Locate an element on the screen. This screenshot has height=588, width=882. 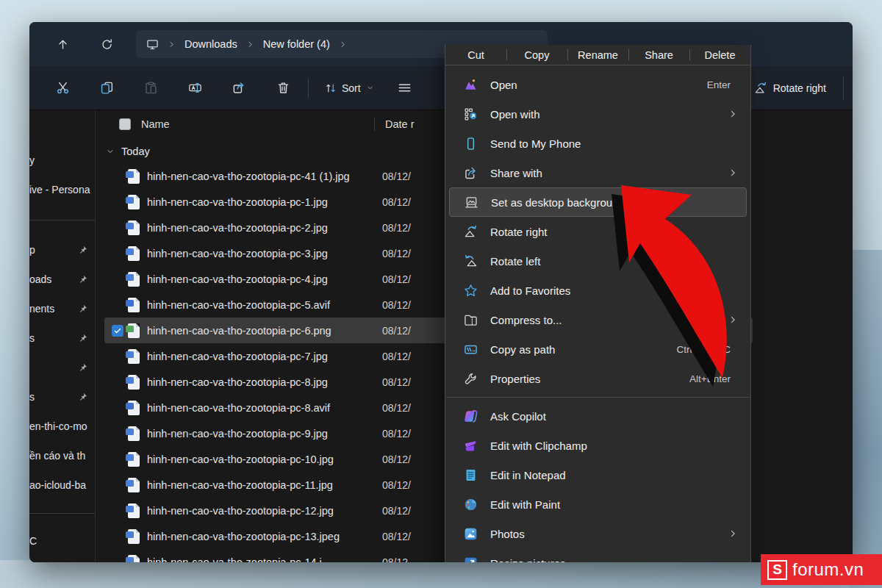
sidebar-item-label: ền cáo và th is located at coordinates (60, 456).